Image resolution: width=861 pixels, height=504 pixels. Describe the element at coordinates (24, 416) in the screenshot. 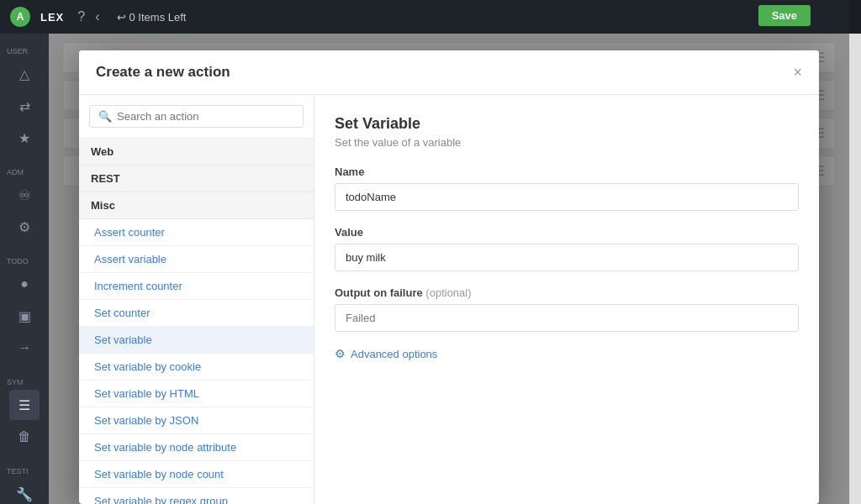

I see `sidebar-section-sym: Sym ☰ 🗑` at that location.